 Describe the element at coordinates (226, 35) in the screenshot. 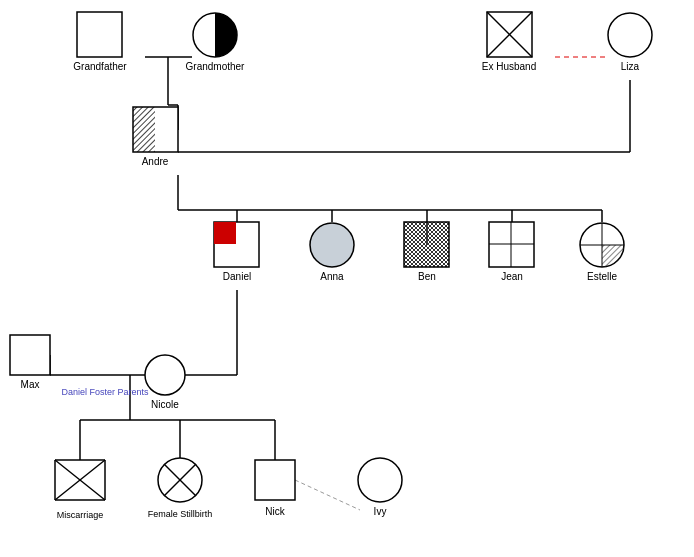

I see `grandmother-fill` at that location.